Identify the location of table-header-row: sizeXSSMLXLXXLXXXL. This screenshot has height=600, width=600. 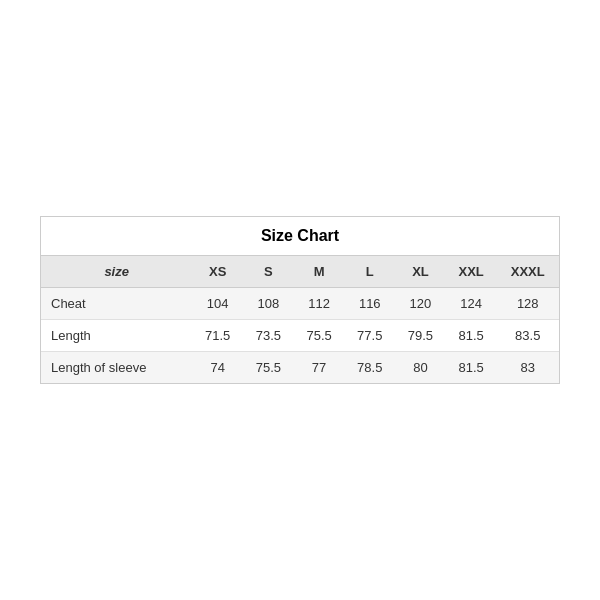
(300, 272).